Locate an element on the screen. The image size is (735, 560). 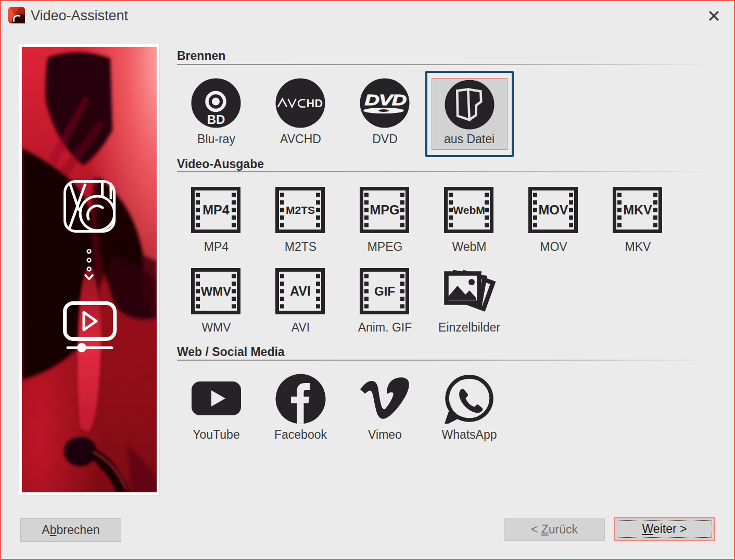
svg-text: DVD is located at coordinates (386, 100).